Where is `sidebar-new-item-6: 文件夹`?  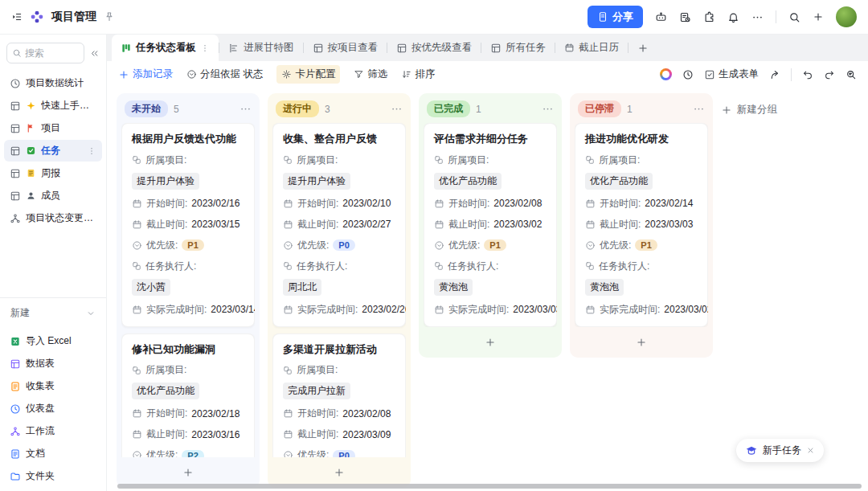
sidebar-new-item-6: 文件夹 is located at coordinates (53, 476).